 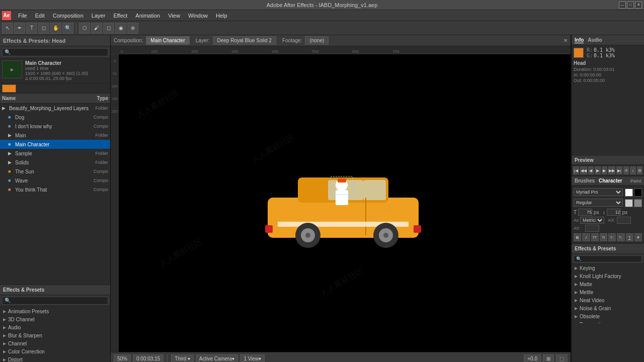 What do you see at coordinates (55, 343) in the screenshot?
I see `effect-channel: ▶Channel` at bounding box center [55, 343].